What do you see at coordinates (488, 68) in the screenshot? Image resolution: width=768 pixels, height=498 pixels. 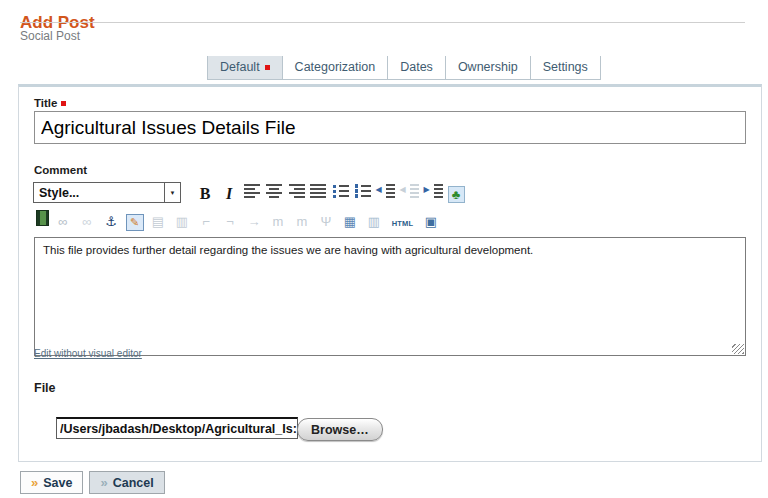 I see `tab-ownership: Ownership` at bounding box center [488, 68].